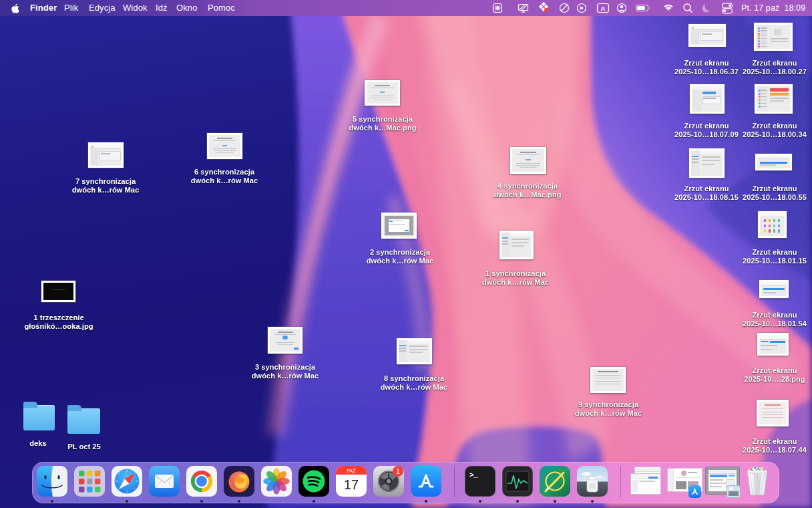 The image size is (812, 508). Describe the element at coordinates (604, 8) in the screenshot. I see `svg-text: A` at that location.